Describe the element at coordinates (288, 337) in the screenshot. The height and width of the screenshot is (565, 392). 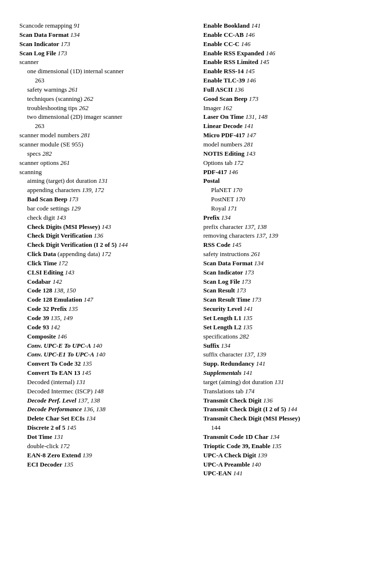
I see `index-entry: specifications 282` at that location.